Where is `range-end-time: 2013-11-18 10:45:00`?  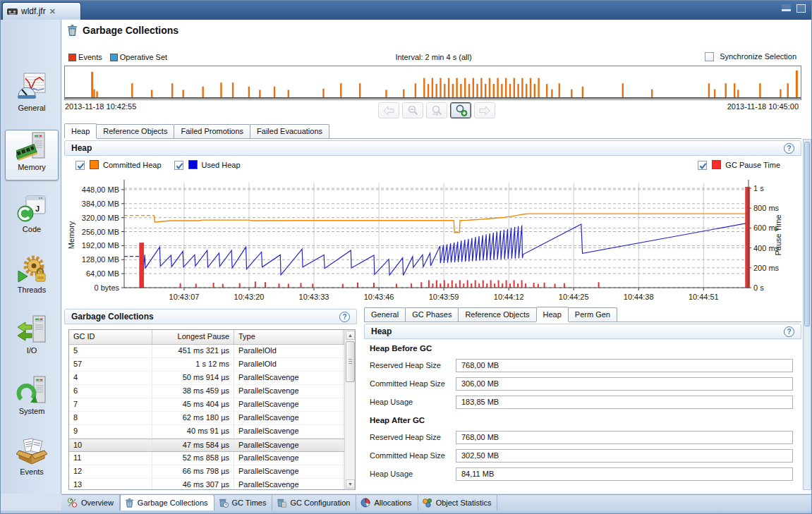
range-end-time: 2013-11-18 10:45:00 is located at coordinates (763, 106).